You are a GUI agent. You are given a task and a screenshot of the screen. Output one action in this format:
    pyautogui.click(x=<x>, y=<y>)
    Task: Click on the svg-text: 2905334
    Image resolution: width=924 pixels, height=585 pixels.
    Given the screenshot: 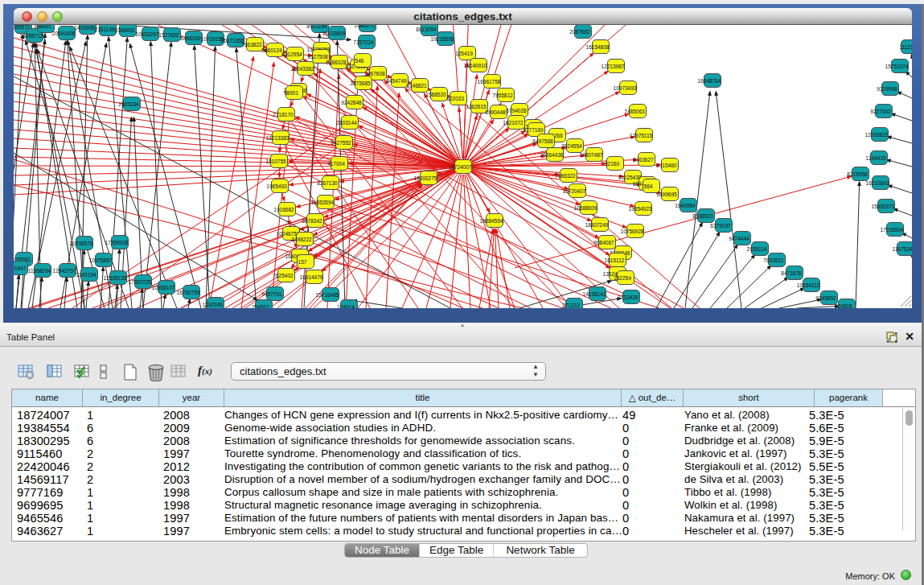 What is the action you would take?
    pyautogui.click(x=129, y=105)
    